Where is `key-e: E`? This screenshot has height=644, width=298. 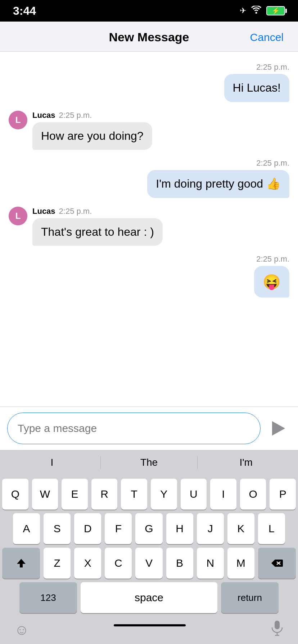
key-e: E is located at coordinates (75, 494).